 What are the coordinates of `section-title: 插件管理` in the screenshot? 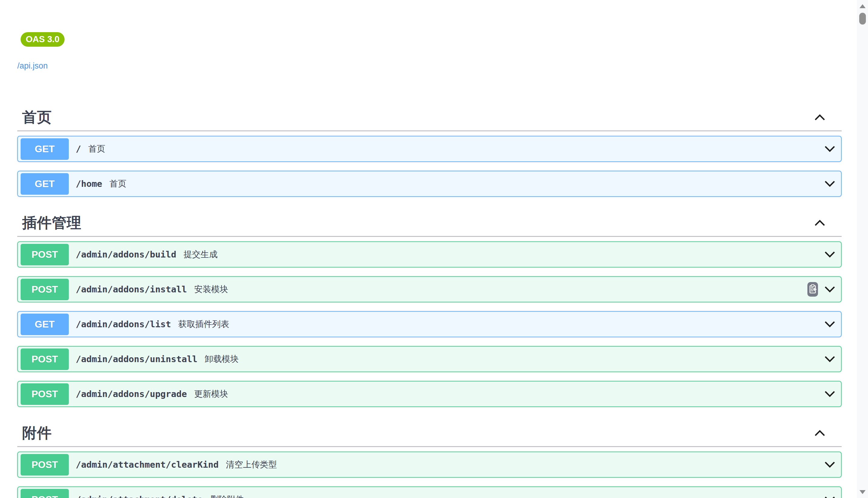 It's located at (52, 223).